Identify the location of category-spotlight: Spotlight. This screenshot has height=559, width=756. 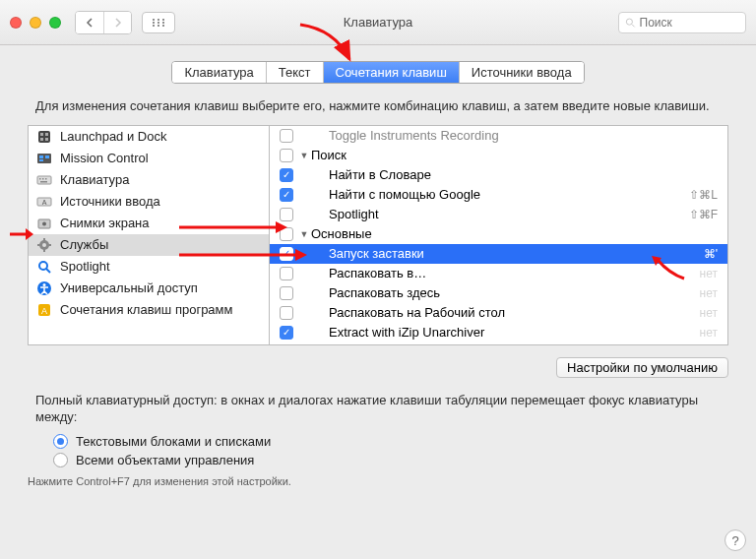
(149, 267).